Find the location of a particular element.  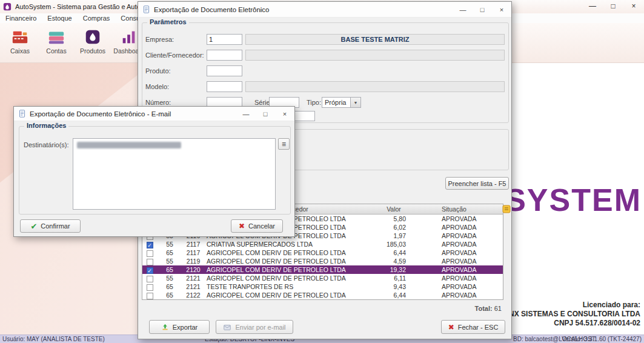

parametros-legend: Parâmetros is located at coordinates (168, 22).